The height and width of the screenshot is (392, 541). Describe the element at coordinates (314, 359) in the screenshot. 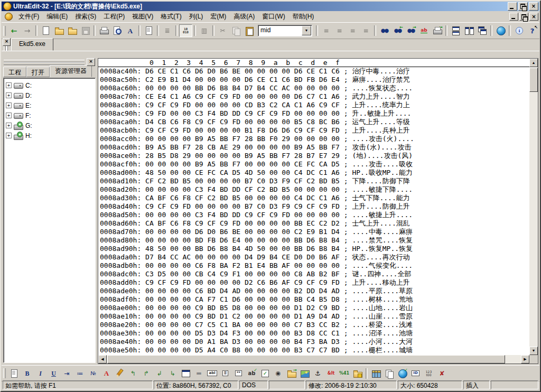

I see `horizontal-scrollbar: ◀ ▶` at that location.